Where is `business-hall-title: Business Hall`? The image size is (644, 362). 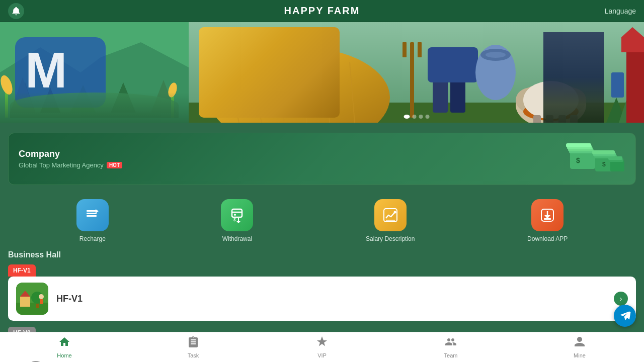
business-hall-title: Business Hall is located at coordinates (322, 257).